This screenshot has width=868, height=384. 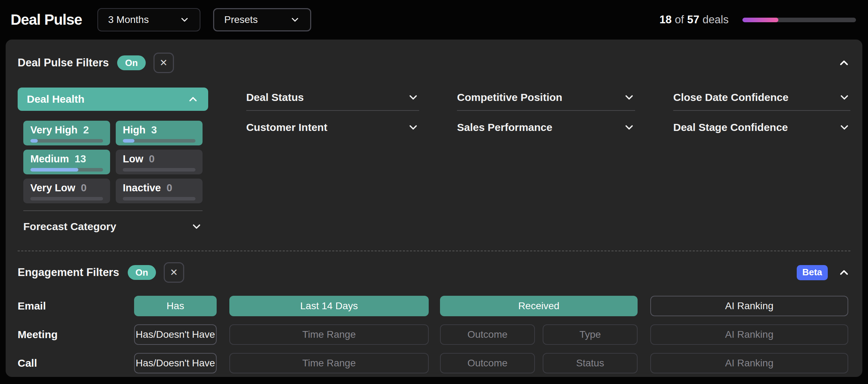 I want to click on call-outcome-button: Outcome, so click(x=488, y=363).